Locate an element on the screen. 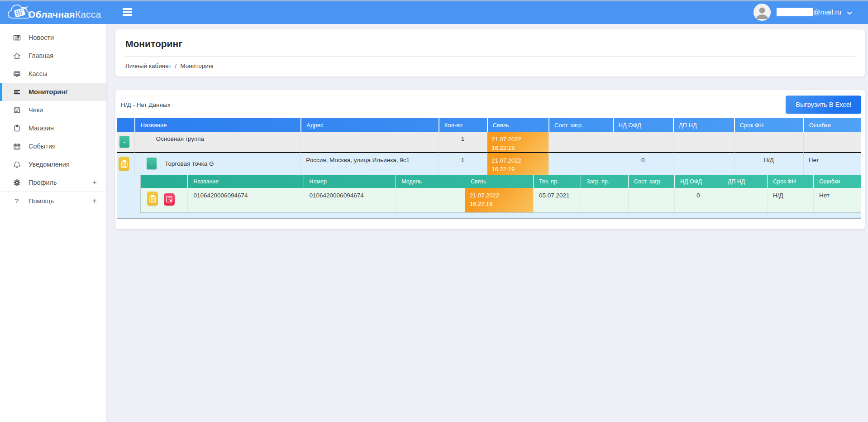  group-address is located at coordinates (369, 142).